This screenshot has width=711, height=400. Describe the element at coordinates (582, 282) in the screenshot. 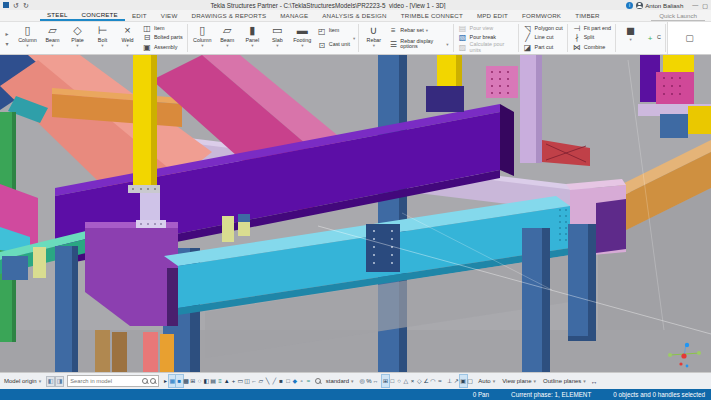

I see `model-blue-column-d` at that location.